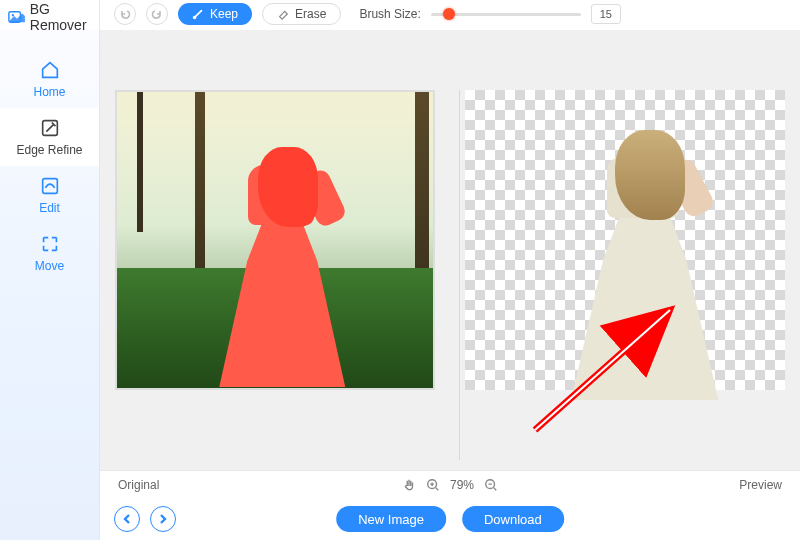 The width and height of the screenshot is (800, 540). Describe the element at coordinates (390, 14) in the screenshot. I see `brush-size-label: Brush Size:` at that location.